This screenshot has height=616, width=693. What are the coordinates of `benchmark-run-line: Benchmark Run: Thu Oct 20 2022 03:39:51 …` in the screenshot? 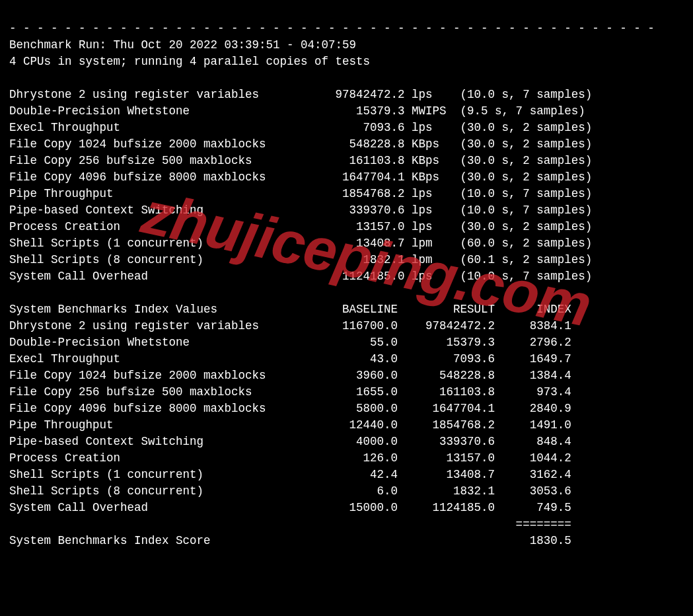 It's located at (182, 45).